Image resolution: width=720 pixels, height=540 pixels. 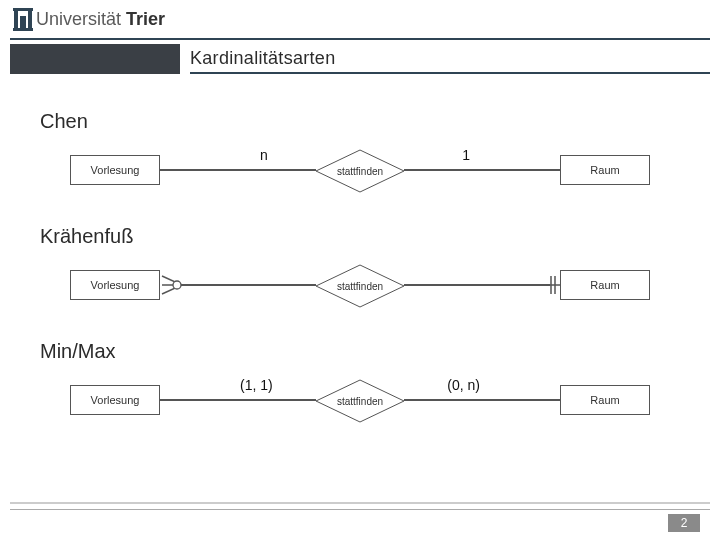 What do you see at coordinates (88, 19) in the screenshot?
I see `university-logo: Universität Trier` at bounding box center [88, 19].